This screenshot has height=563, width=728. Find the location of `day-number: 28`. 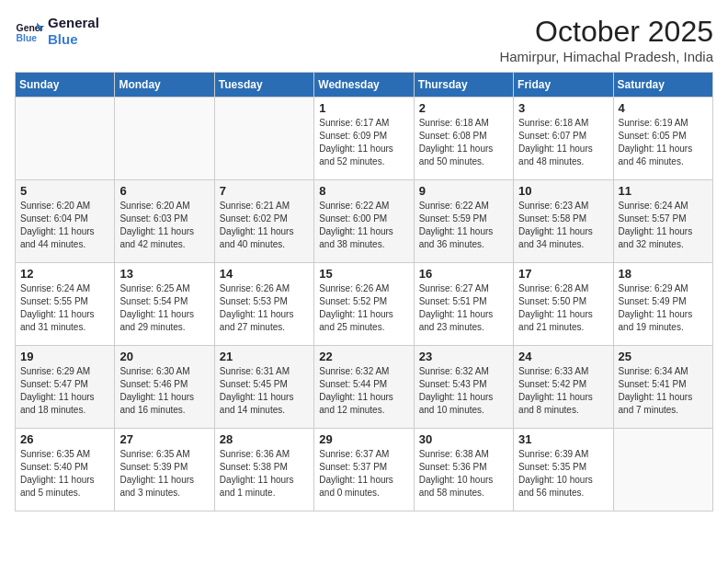

day-number: 28 is located at coordinates (265, 440).